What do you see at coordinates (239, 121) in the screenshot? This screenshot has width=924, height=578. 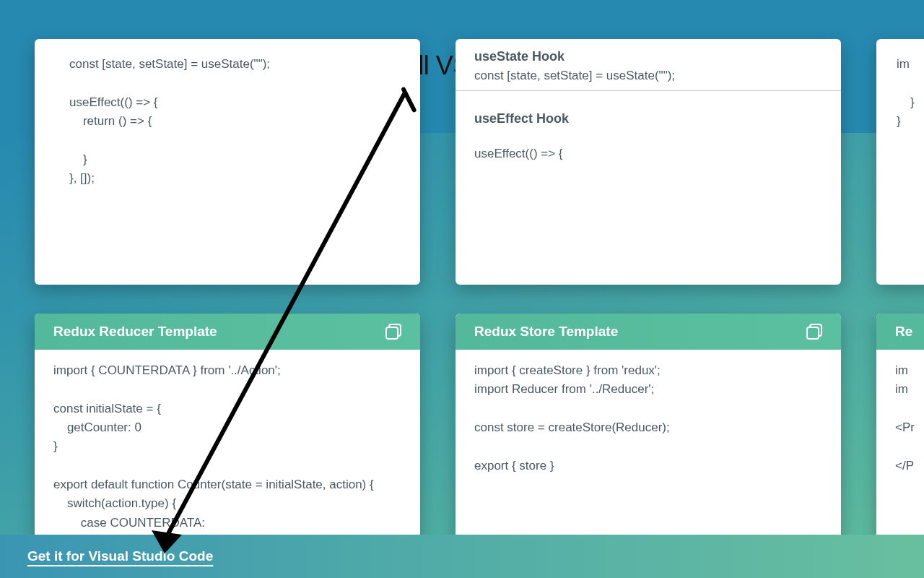 I see `code-block: const [state, setState] = useState(""); …` at bounding box center [239, 121].